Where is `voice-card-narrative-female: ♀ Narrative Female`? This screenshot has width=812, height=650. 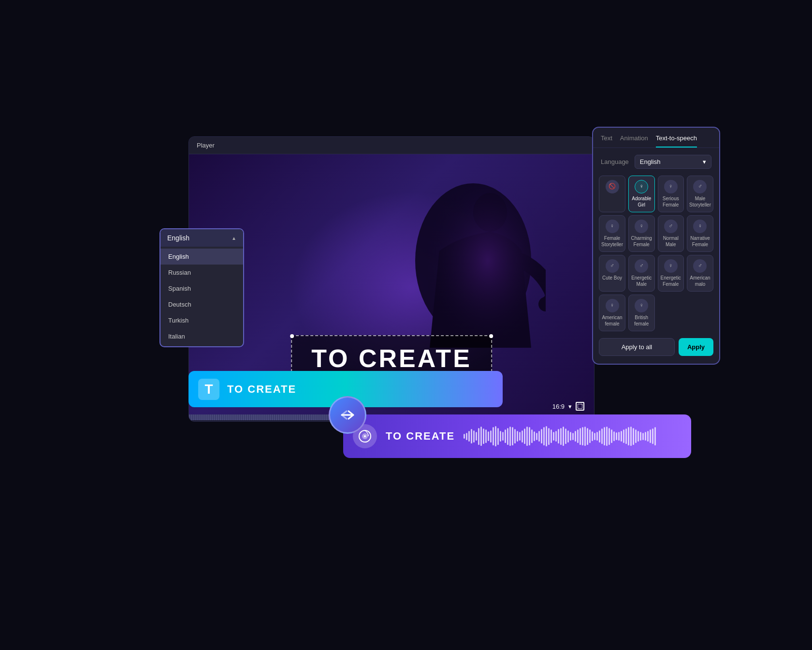 voice-card-narrative-female: ♀ Narrative Female is located at coordinates (700, 234).